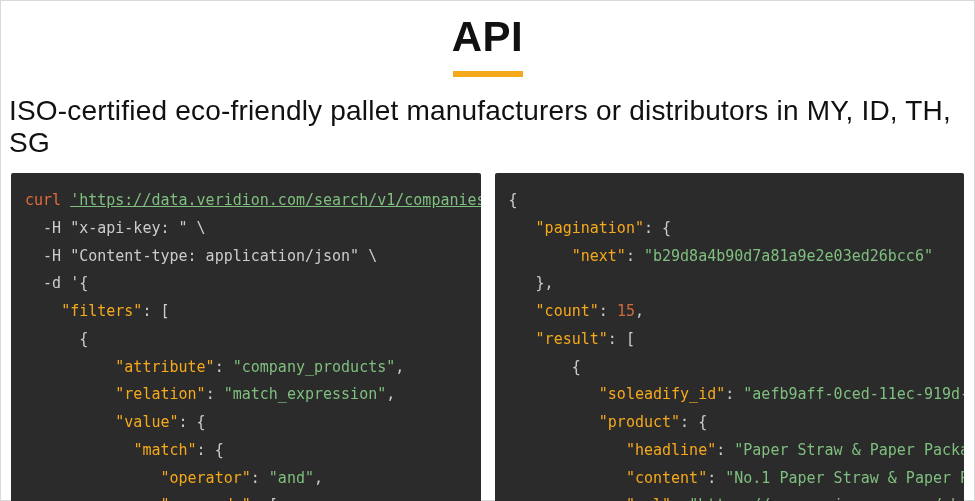 Image resolution: width=975 pixels, height=501 pixels. What do you see at coordinates (43, 200) in the screenshot?
I see `curl-keyword: curl` at bounding box center [43, 200].